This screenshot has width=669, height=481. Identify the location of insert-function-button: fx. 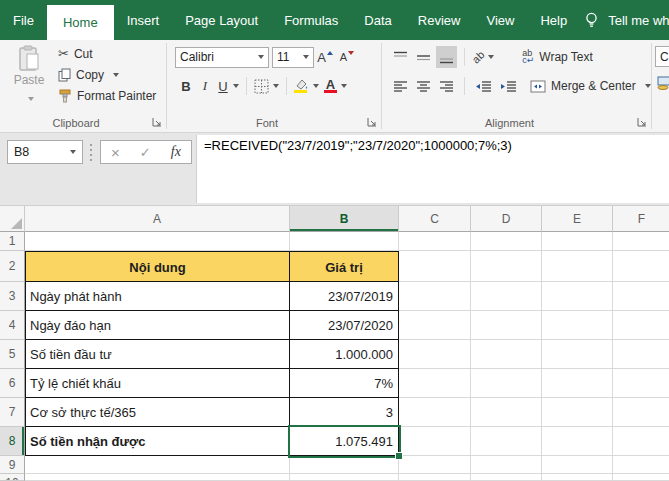
(176, 152).